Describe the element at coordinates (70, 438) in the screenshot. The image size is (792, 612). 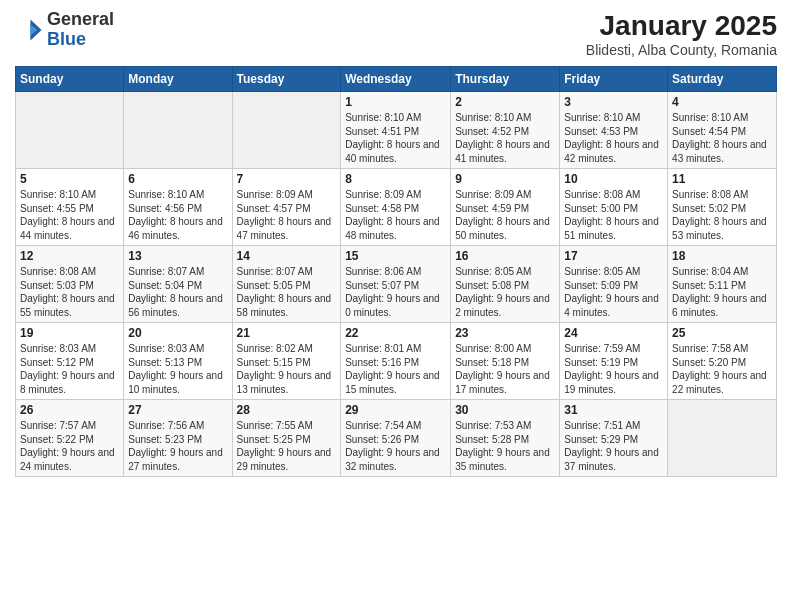
I see `calendar-cell: 26Sunrise: 7:57 AM Sunset: 5:22 PM Dayli…` at that location.